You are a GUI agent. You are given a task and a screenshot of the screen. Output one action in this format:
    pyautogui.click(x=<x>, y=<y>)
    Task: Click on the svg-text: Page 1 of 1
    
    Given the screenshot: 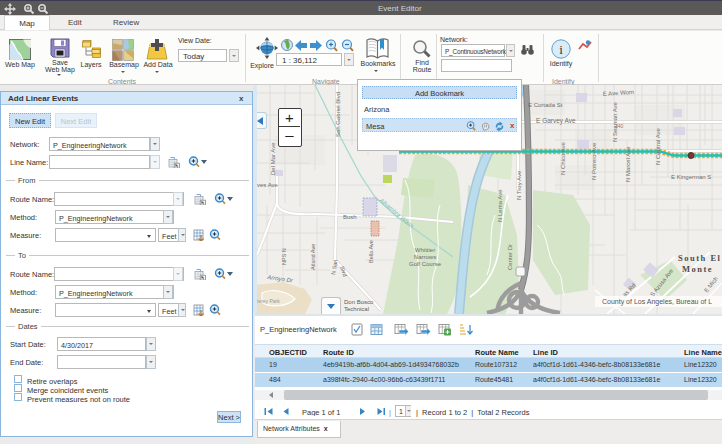 What is the action you would take?
    pyautogui.click(x=321, y=412)
    